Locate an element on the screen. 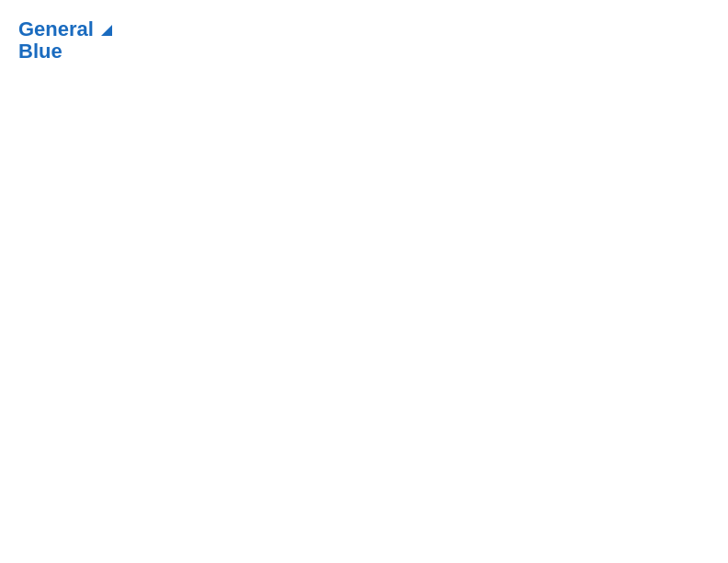  logo-text-general: General is located at coordinates (56, 29).